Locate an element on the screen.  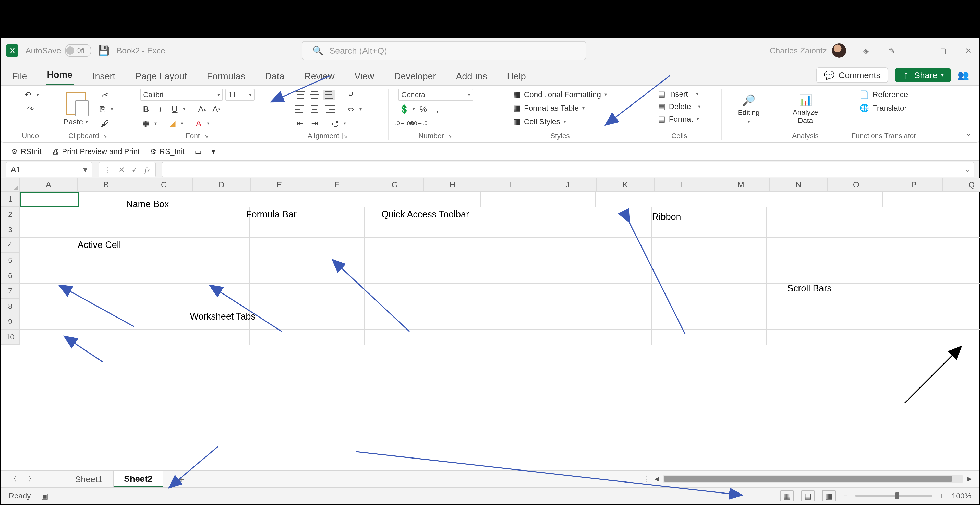
ribbon-collapse-icon: ⌄ is located at coordinates (969, 133).